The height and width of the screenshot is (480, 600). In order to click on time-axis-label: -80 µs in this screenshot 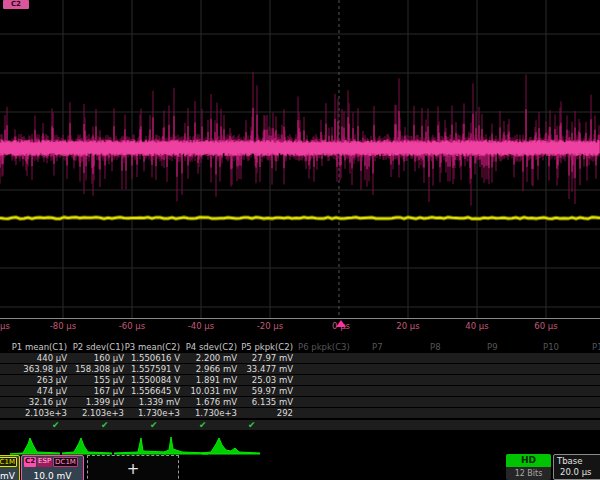, I will do `click(63, 326)`.